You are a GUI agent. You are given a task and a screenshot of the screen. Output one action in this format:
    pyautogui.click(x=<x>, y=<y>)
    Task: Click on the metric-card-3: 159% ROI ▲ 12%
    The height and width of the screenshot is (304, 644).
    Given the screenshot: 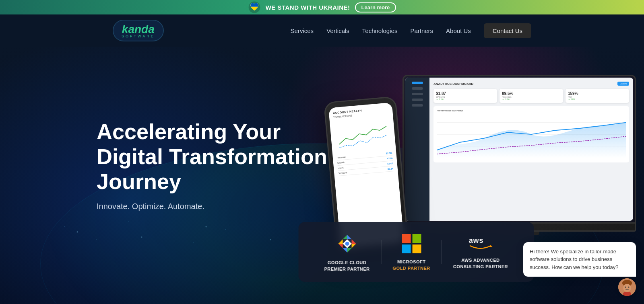 What is the action you would take?
    pyautogui.click(x=597, y=96)
    